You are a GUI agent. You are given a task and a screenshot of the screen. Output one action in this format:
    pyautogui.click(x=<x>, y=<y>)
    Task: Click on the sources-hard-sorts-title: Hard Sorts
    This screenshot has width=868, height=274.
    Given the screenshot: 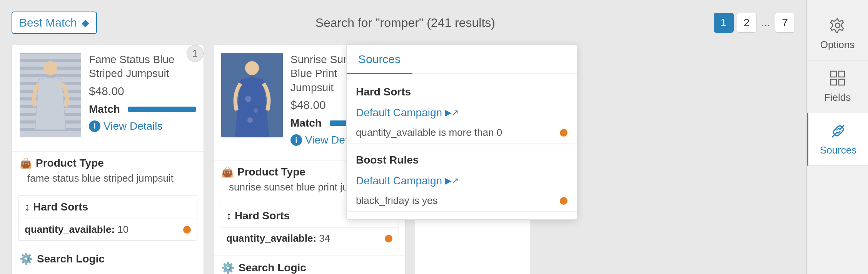 What is the action you would take?
    pyautogui.click(x=462, y=93)
    